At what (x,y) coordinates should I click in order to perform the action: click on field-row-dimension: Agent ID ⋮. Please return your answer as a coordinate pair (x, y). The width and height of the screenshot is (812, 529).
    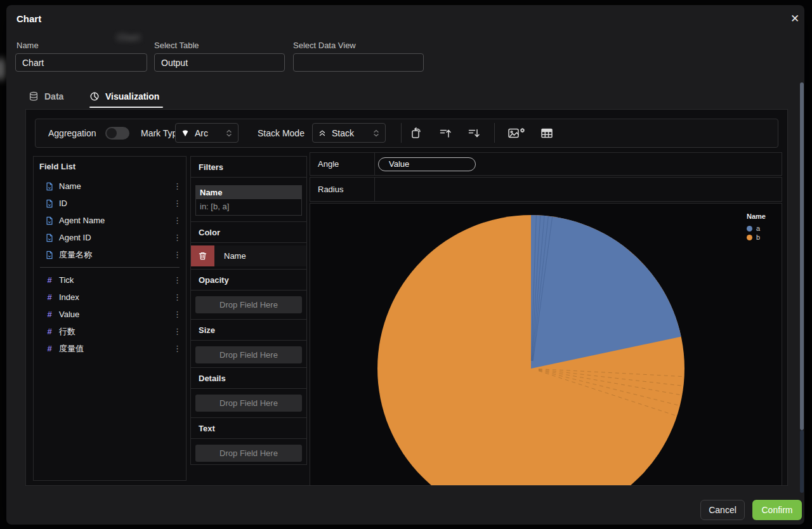
    Looking at the image, I should click on (110, 237).